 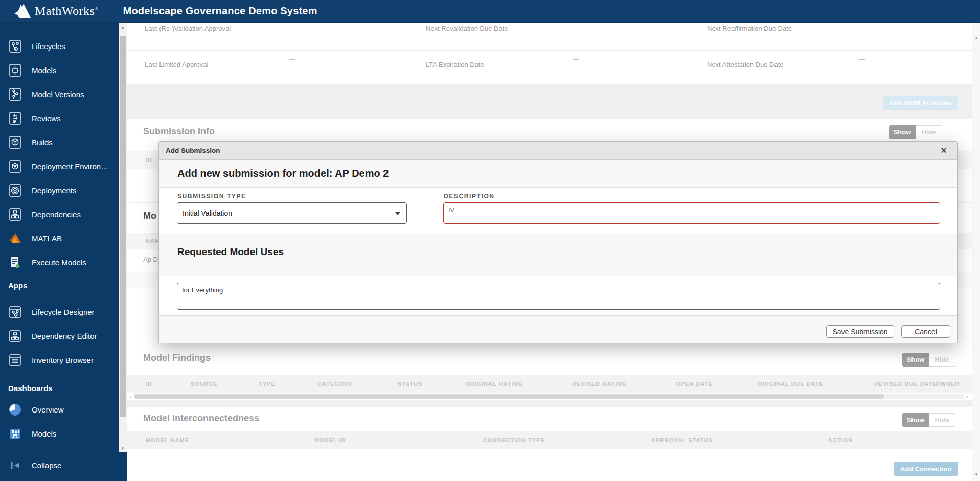 I want to click on sidebar-item-models: Models, so click(x=59, y=71).